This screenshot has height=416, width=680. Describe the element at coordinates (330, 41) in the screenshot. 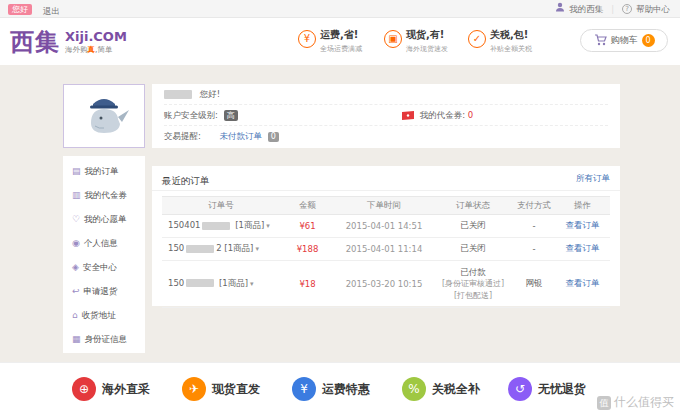

I see `promo-shipping: ¥ 运费,省! 全场运费满减` at that location.